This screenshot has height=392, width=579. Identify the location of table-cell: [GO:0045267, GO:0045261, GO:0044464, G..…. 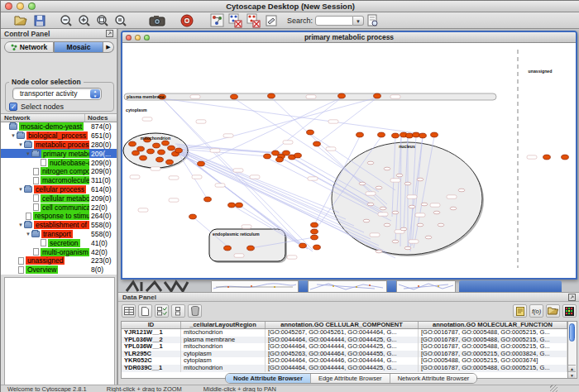
(342, 332).